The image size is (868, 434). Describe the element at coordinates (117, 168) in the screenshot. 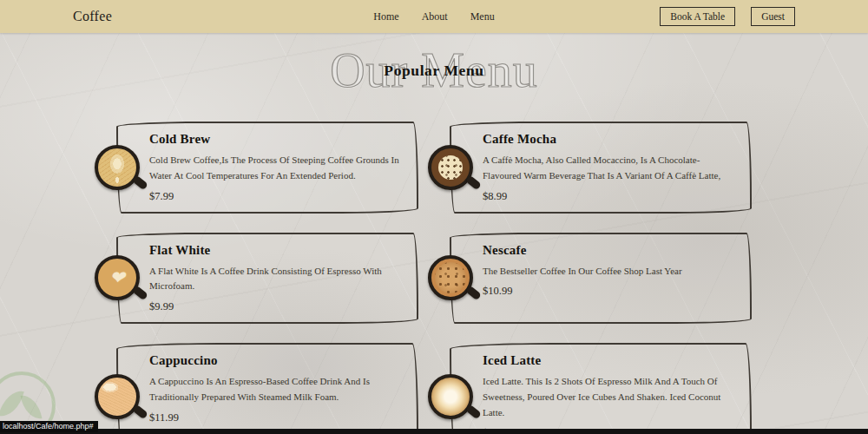

I see `latte-rosetta-art-cup` at that location.